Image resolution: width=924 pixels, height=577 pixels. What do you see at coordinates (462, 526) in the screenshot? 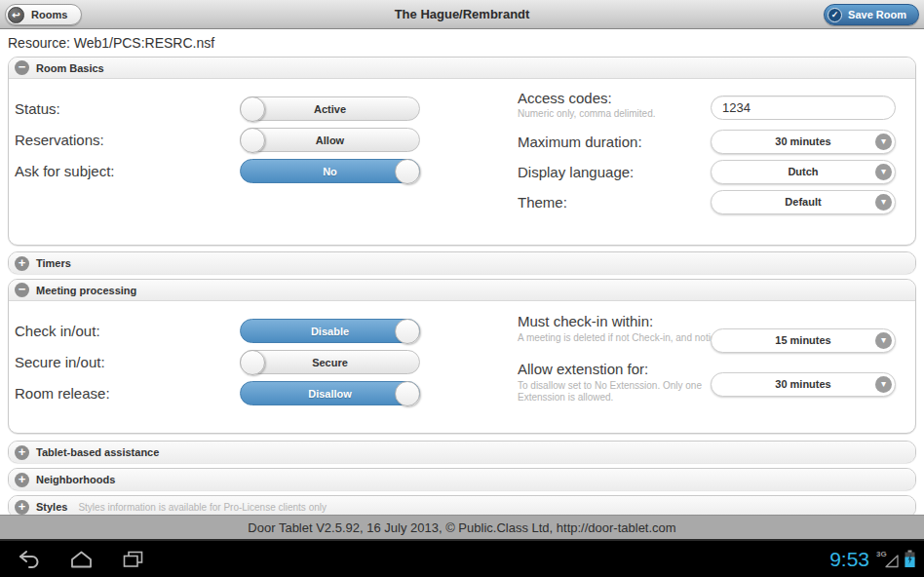
I see `footer-bar: Door Tablet V2.5.92, 16 July 2013, © Pub…` at bounding box center [462, 526].